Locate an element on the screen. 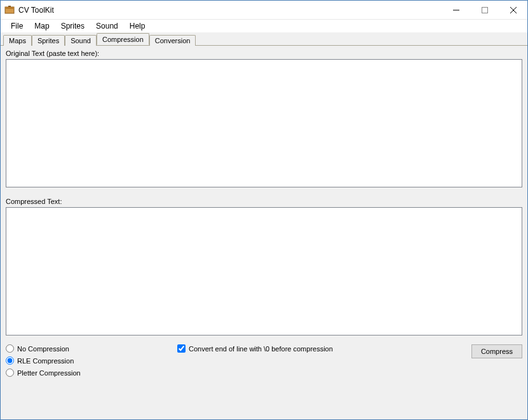 This screenshot has height=420, width=528. radio-no-compression-input is located at coordinates (10, 348).